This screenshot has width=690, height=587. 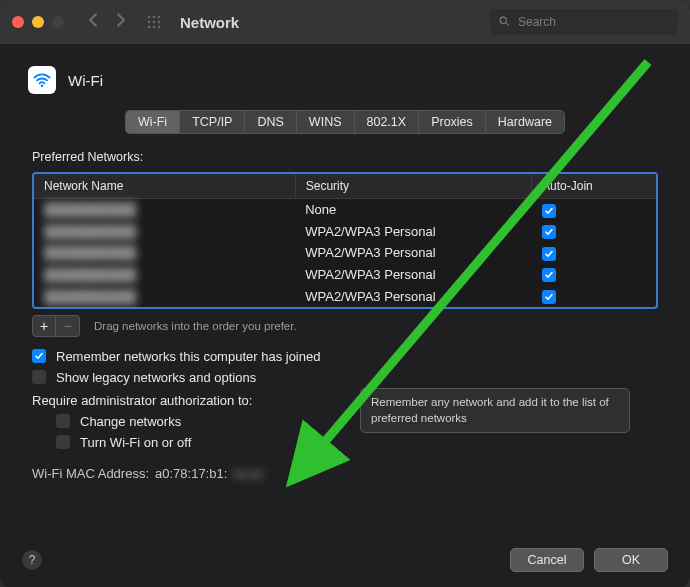 What do you see at coordinates (452, 122) in the screenshot?
I see `tab-proxies: Proxies` at bounding box center [452, 122].